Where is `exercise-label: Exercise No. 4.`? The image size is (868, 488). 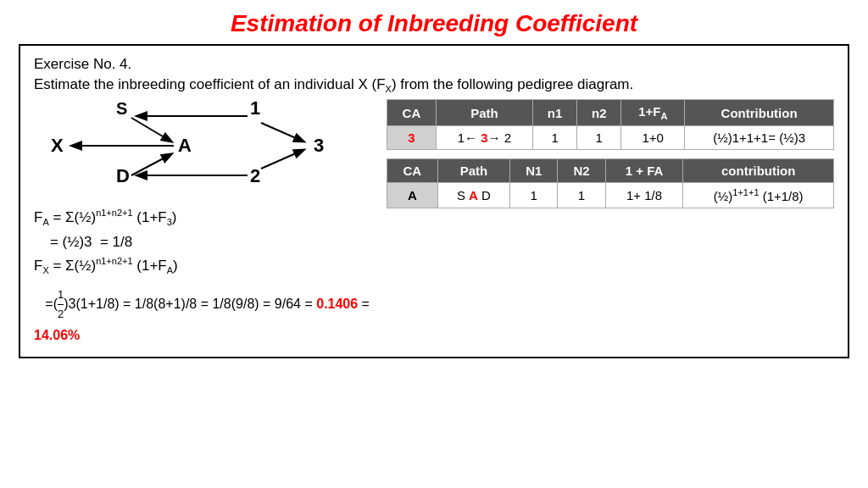 exercise-label: Exercise No. 4. is located at coordinates (434, 64).